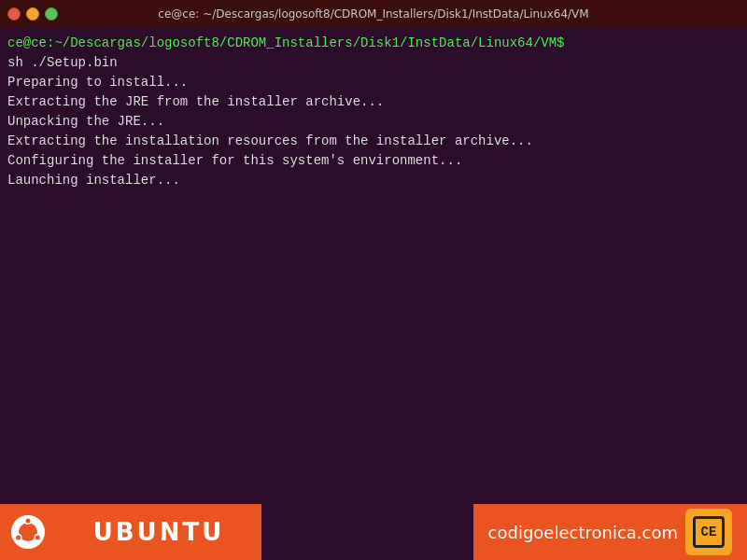 The image size is (747, 560). Describe the element at coordinates (374, 161) in the screenshot. I see `terminal-line: Configuring the installer for this syste…` at that location.